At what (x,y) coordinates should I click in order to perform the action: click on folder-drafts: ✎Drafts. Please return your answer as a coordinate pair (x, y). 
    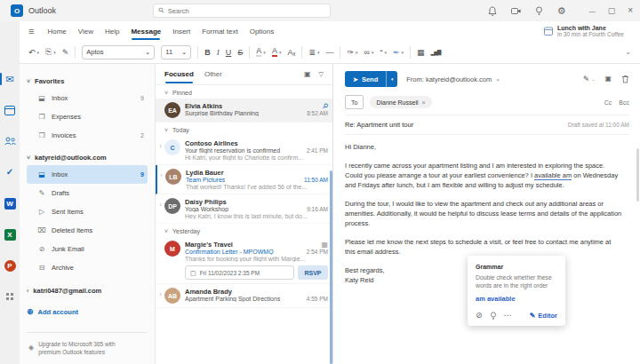
    Looking at the image, I should click on (87, 194).